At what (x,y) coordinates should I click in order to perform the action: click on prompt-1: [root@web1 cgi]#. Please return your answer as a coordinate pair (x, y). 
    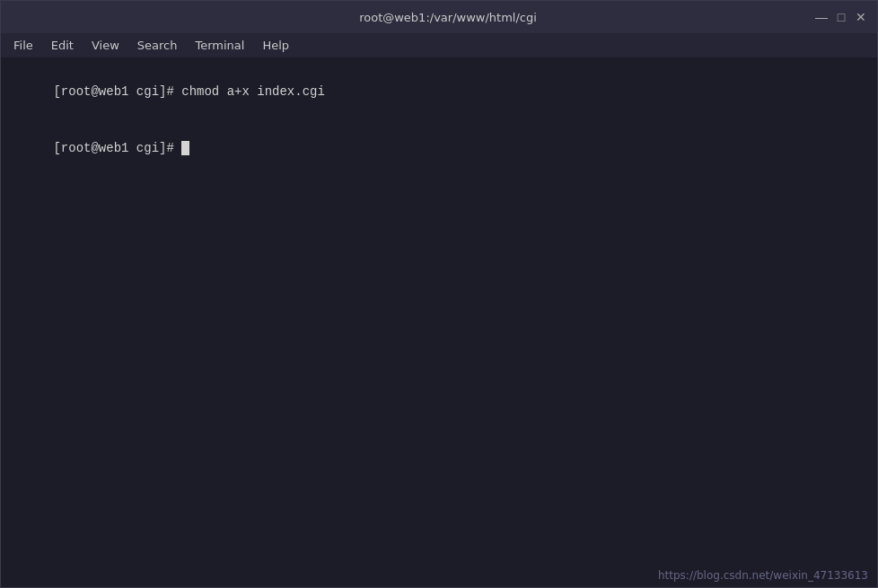
    Looking at the image, I should click on (117, 92).